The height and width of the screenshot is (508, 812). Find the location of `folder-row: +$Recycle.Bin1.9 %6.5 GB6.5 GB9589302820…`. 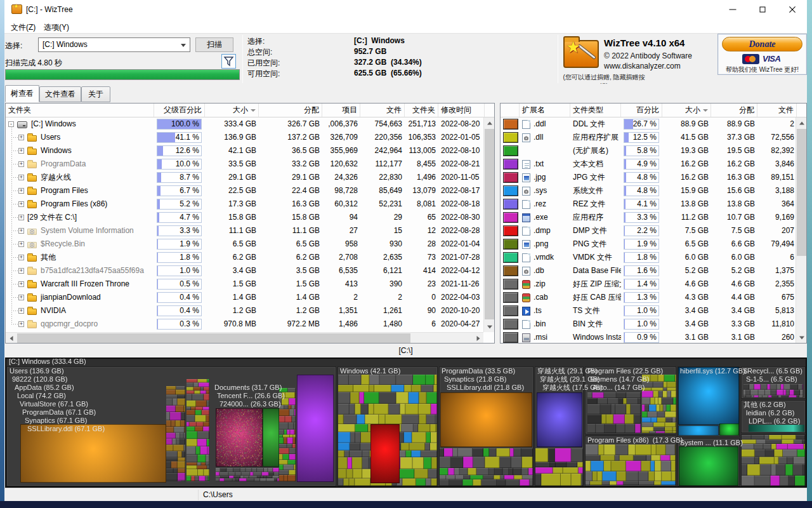

folder-row: +$Recycle.Bin1.9 %6.5 GB6.5 GB9589302820… is located at coordinates (245, 244).